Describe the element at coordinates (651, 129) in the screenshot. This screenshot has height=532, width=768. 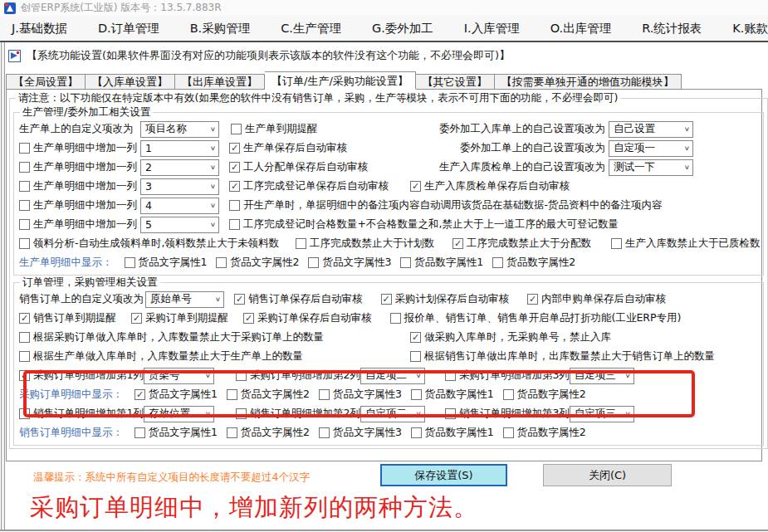
I see `select-outsourcing-inbound-custom: 自己设置∨` at that location.